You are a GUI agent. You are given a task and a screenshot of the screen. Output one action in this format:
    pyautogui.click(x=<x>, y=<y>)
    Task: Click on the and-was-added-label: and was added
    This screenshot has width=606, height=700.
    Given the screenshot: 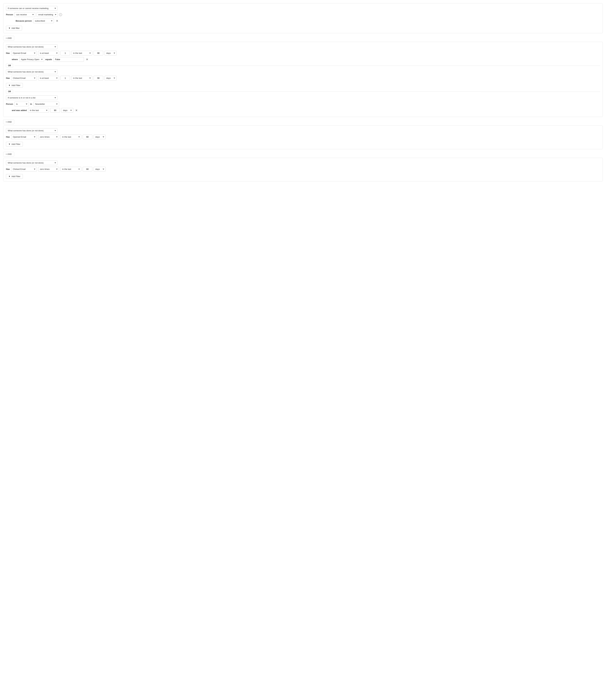 What is the action you would take?
    pyautogui.click(x=19, y=110)
    